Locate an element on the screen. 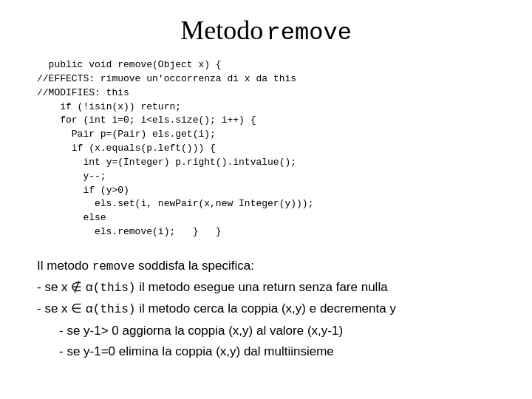  page-title: Metodo remove is located at coordinates (266, 31).